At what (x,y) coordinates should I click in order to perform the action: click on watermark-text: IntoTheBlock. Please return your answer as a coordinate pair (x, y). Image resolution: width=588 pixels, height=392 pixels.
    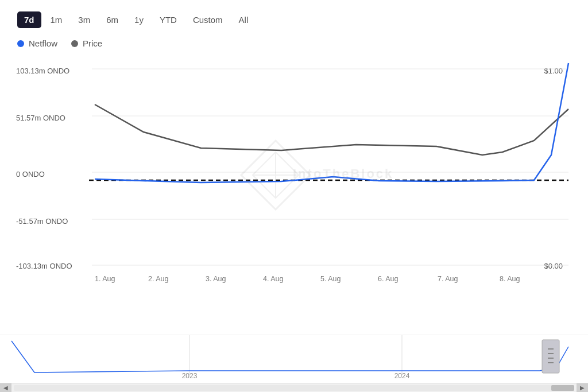
    Looking at the image, I should click on (343, 173).